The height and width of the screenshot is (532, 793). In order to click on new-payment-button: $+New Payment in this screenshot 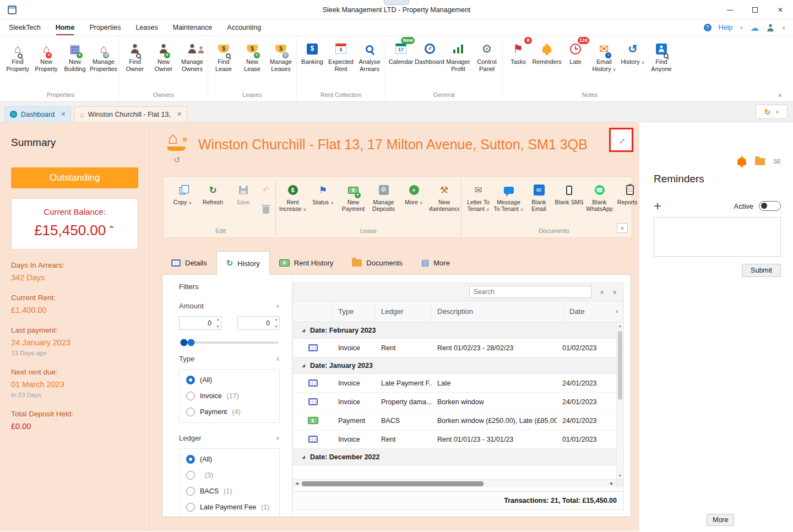, I will do `click(354, 203)`.